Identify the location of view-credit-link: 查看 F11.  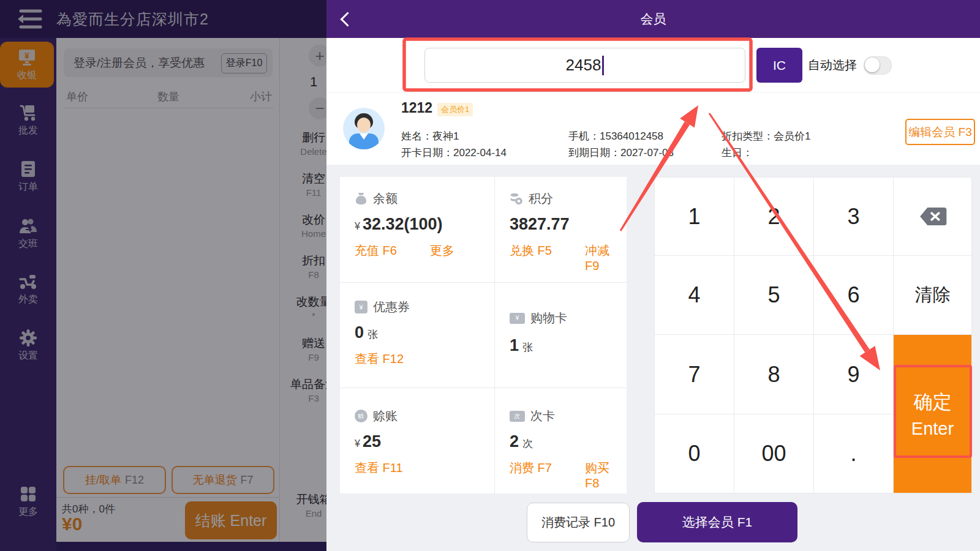
(379, 468).